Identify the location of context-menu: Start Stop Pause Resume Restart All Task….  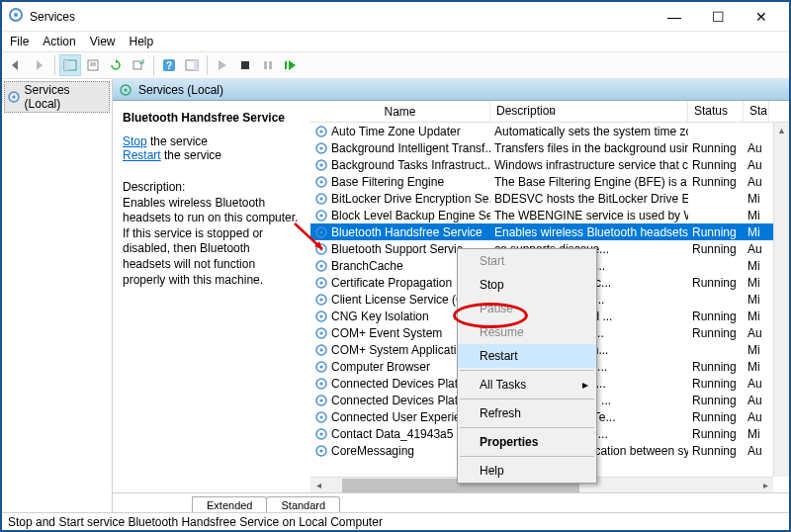
(527, 366).